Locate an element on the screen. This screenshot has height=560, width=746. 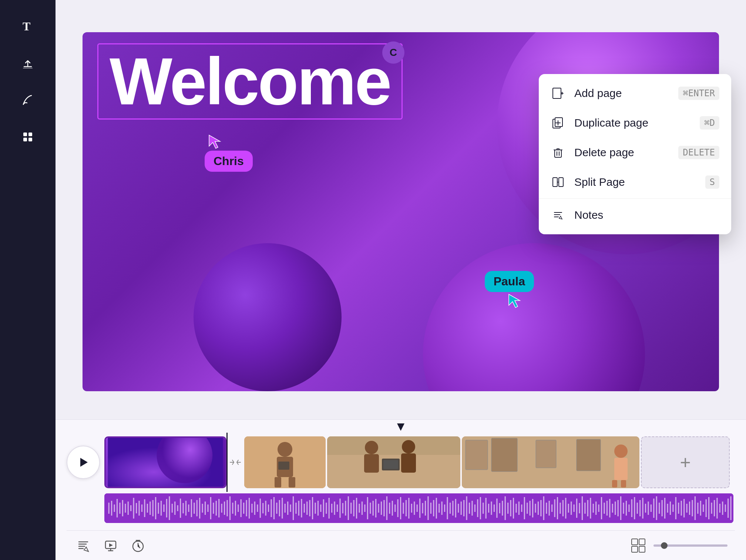
clip-2-content is located at coordinates (285, 462).